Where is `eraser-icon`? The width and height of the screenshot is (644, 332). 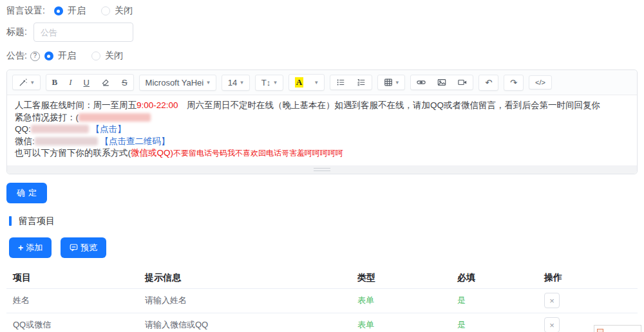 eraser-icon is located at coordinates (106, 82).